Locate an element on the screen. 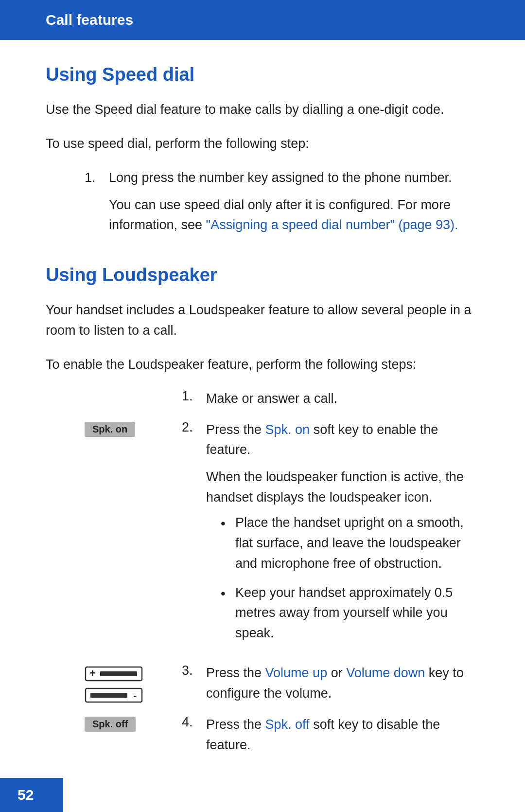 The image size is (525, 812). header-label: Call features is located at coordinates (89, 19).